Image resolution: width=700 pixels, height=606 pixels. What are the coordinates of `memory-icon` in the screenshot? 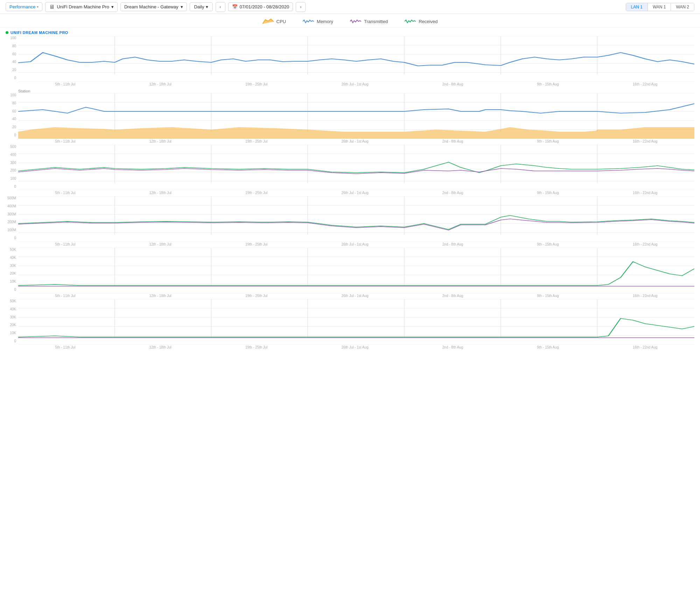 It's located at (308, 21).